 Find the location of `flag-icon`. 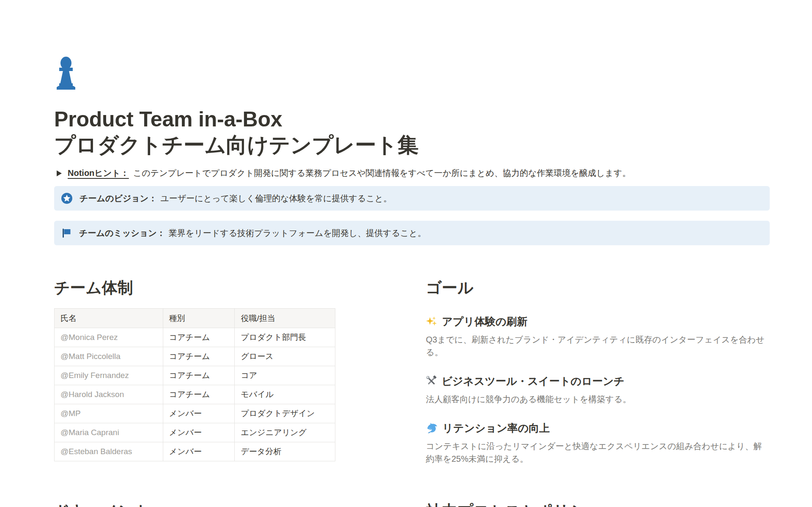

flag-icon is located at coordinates (67, 233).